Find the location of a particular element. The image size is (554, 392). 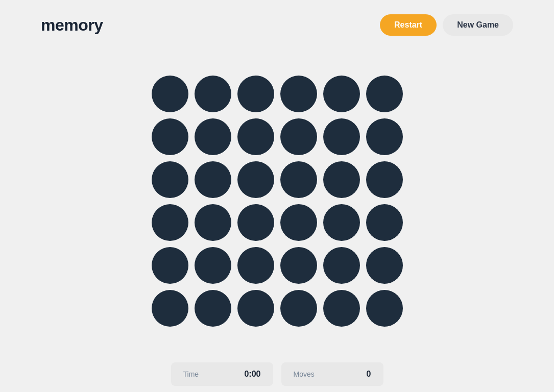

restart-button: Restart is located at coordinates (408, 25).